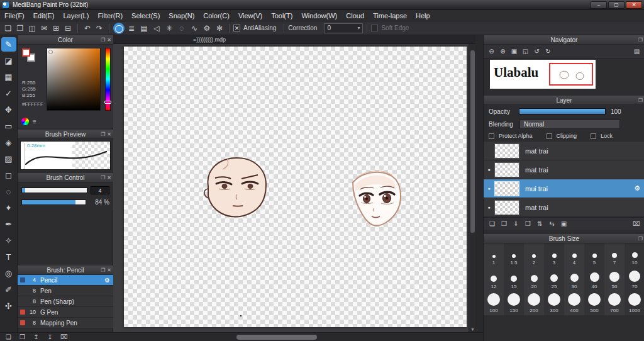  What do you see at coordinates (216, 16) in the screenshot?
I see `menu-color-c: Color(C)` at bounding box center [216, 16].